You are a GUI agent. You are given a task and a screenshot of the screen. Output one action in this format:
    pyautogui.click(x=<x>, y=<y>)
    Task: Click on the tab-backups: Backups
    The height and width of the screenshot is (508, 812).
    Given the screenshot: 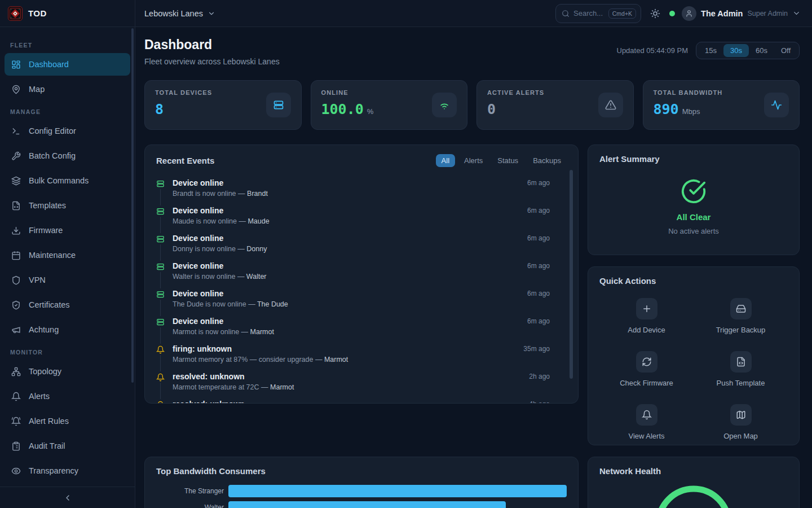 What is the action you would take?
    pyautogui.click(x=547, y=160)
    